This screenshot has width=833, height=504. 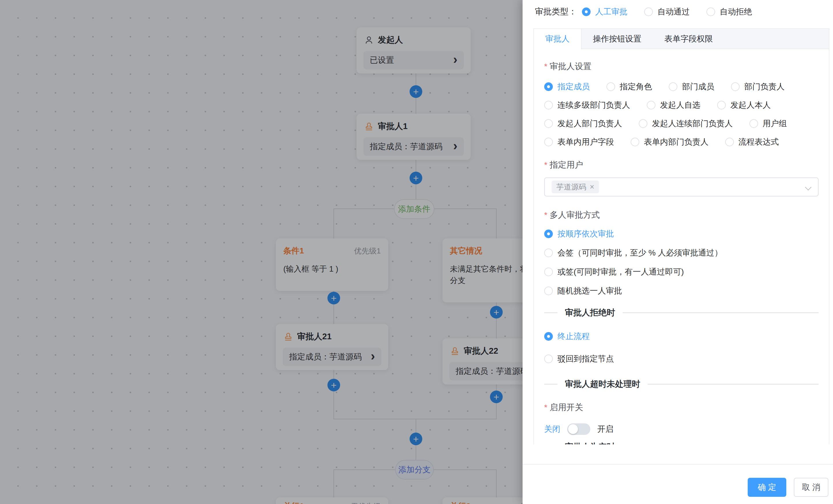 What do you see at coordinates (573, 429) in the screenshot?
I see `toggle-knob` at bounding box center [573, 429].